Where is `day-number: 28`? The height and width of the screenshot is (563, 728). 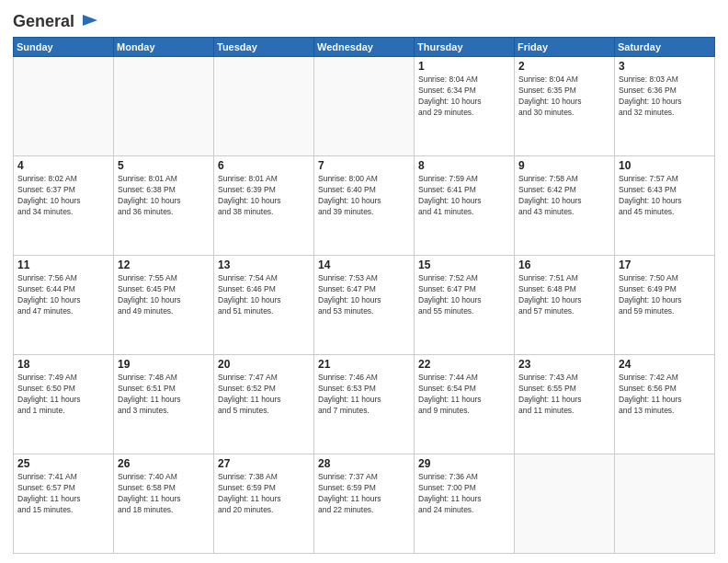 day-number: 28 is located at coordinates (364, 464).